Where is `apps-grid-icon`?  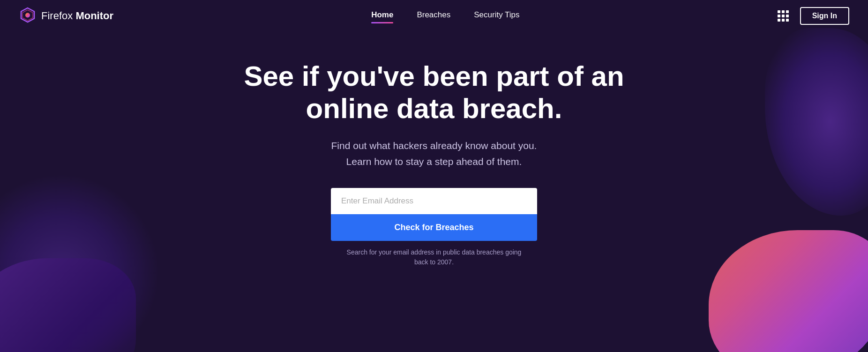 apps-grid-icon is located at coordinates (783, 16).